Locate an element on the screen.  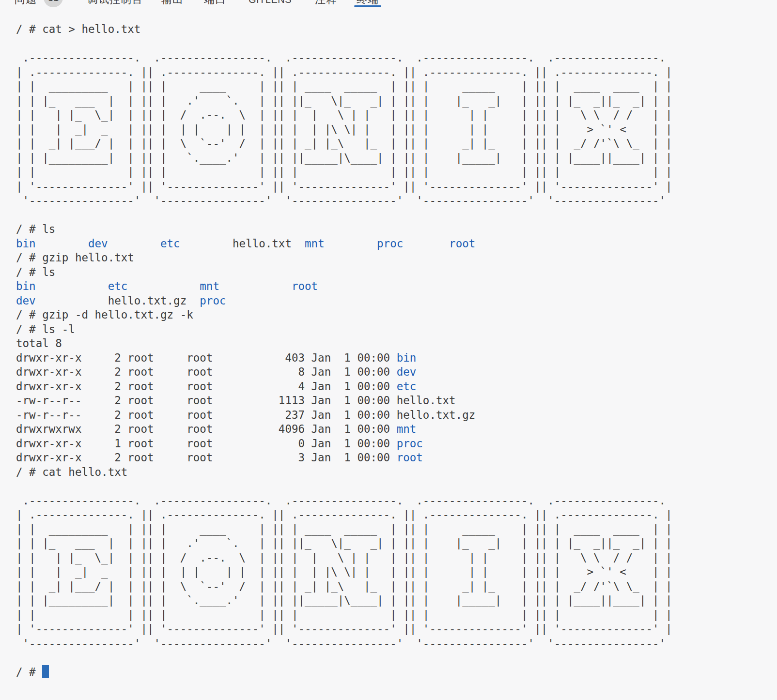
terminal-text: / # ls is located at coordinates (36, 229).